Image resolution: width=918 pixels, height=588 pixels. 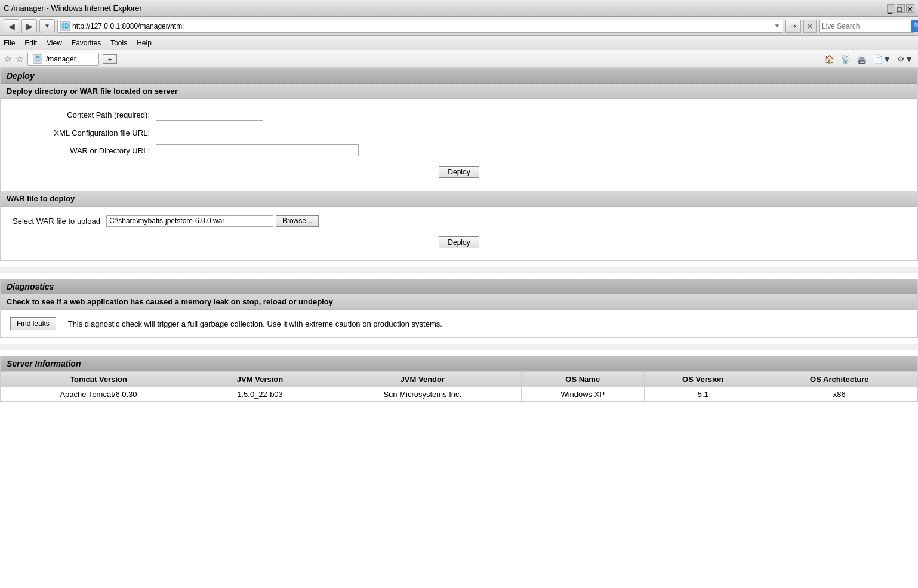 I want to click on dropdown-button: ▼, so click(x=47, y=26).